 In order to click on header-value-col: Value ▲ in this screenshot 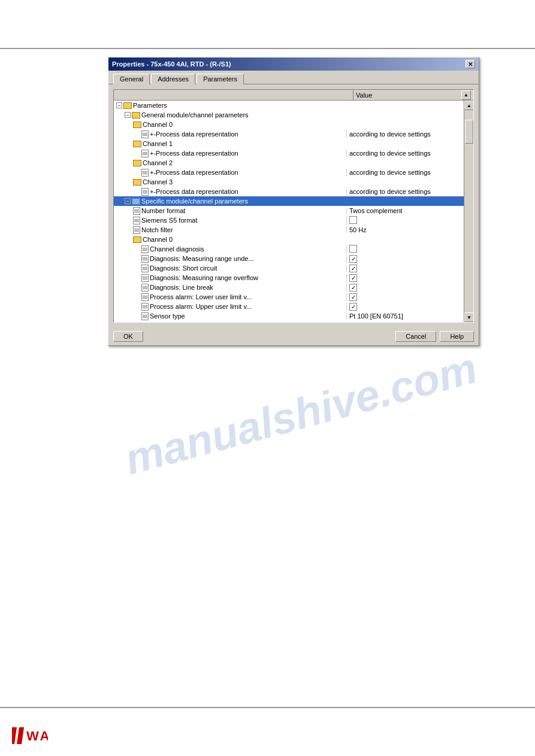, I will do `click(413, 95)`.